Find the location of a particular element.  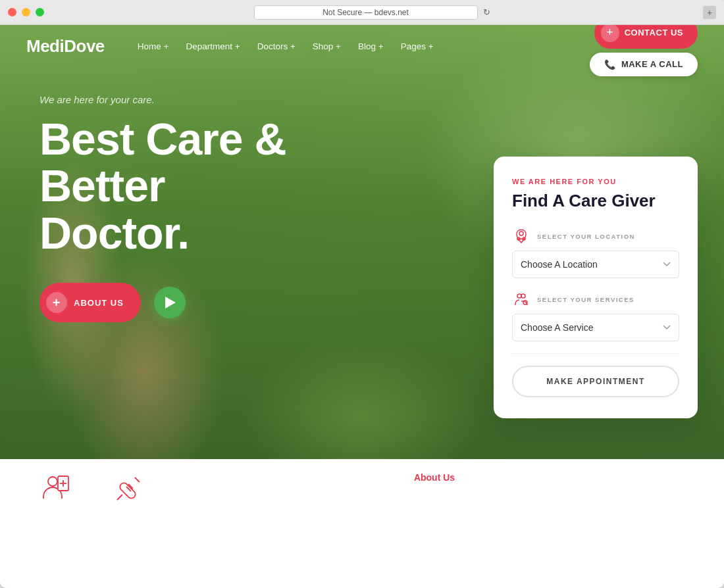

service-select: Choose A Service is located at coordinates (596, 328).